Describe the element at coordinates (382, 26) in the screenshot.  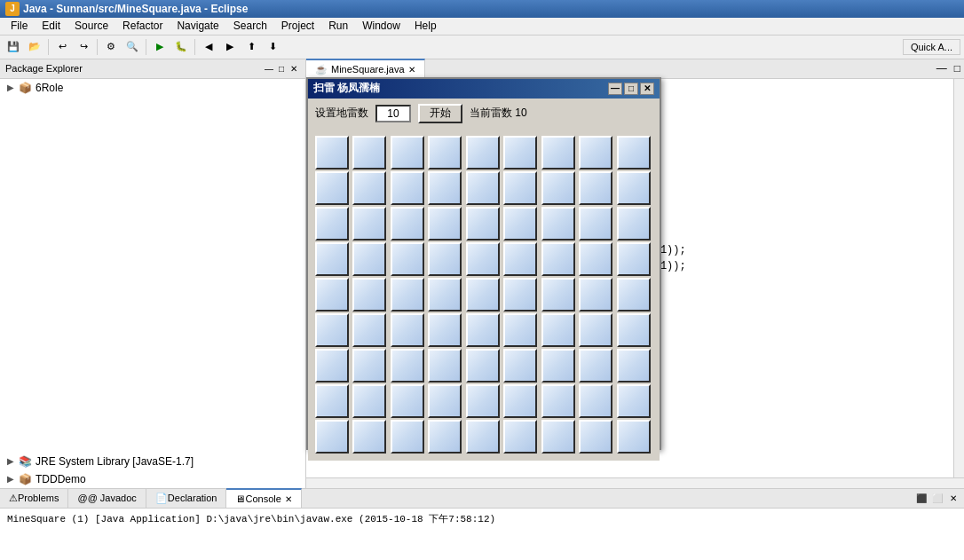
I see `menu-window: Window` at that location.